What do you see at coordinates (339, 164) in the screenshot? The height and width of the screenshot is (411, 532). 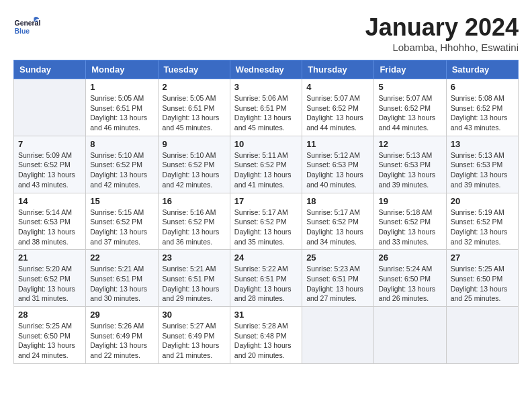 I see `calendar-cell: 11Sunrise: 5:12 AMSunset: 6:53 PMDayligh…` at bounding box center [339, 164].